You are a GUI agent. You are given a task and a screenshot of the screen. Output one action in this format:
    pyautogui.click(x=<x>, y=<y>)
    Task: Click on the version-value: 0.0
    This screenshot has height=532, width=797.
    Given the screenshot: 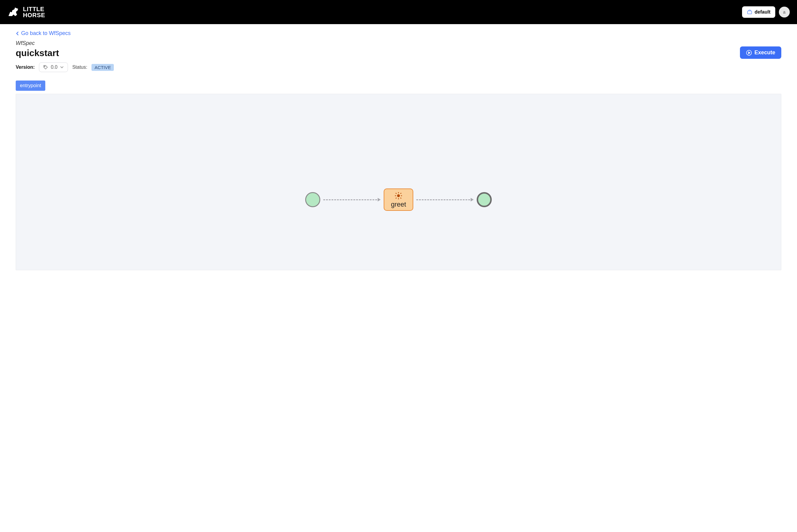 What is the action you would take?
    pyautogui.click(x=54, y=67)
    